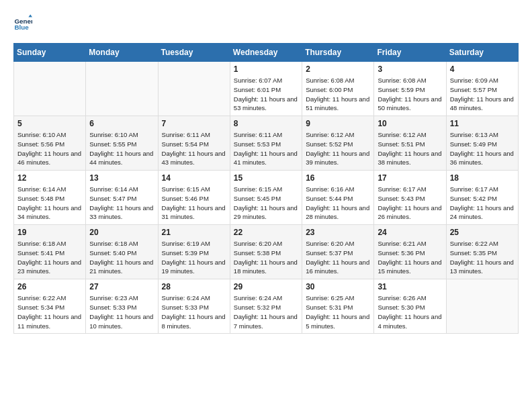 This screenshot has width=532, height=411. I want to click on calendar-day-cell: 13Sunrise: 6:14 AM Sunset: 5:47 PM Dayli…, so click(122, 197).